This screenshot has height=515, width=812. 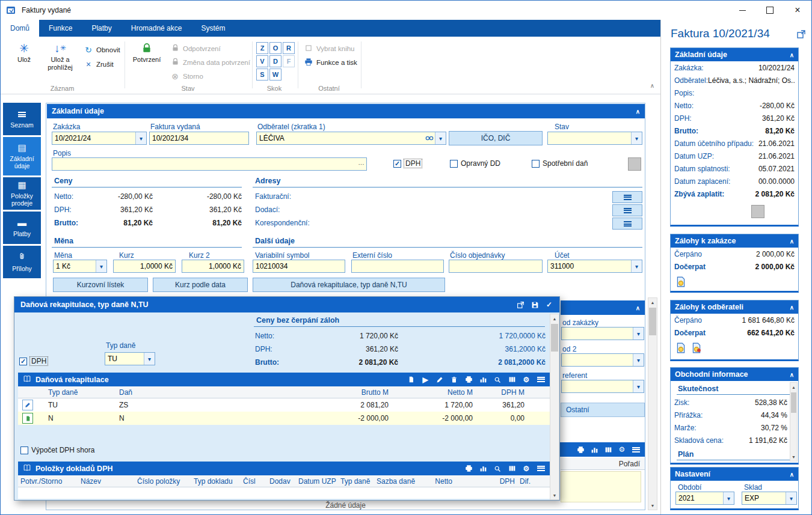 What do you see at coordinates (794, 422) in the screenshot?
I see `info-scrollbar: ▲ ▼` at bounding box center [794, 422].